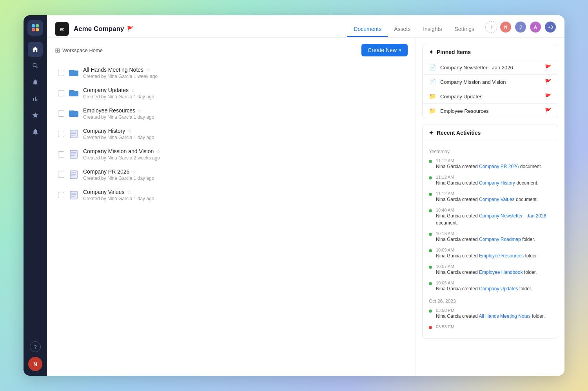  What do you see at coordinates (497, 183) in the screenshot?
I see `activity-link: Company History` at bounding box center [497, 183].